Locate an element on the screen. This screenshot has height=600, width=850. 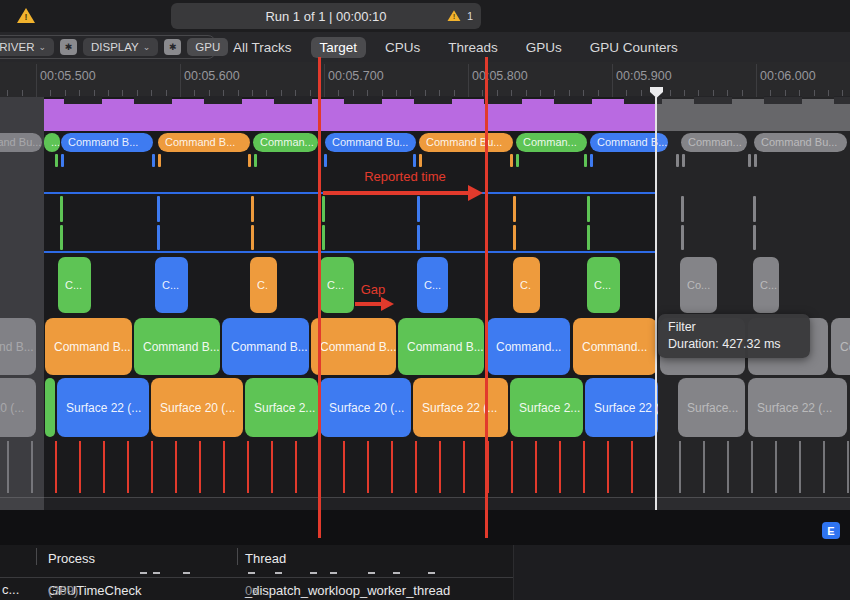
run-status-label: Run 1 of 1 | 00:00:10 is located at coordinates (326, 16).